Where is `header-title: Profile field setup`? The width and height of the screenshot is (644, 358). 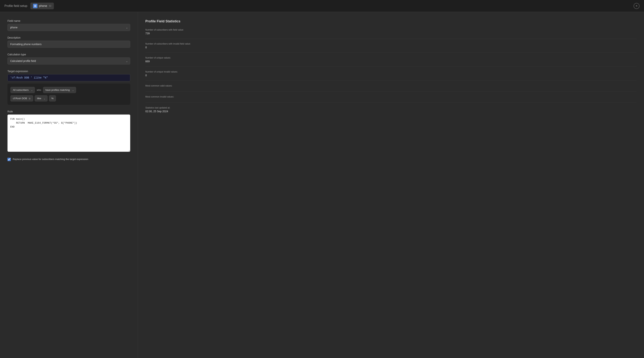
header-title: Profile field setup is located at coordinates (16, 6).